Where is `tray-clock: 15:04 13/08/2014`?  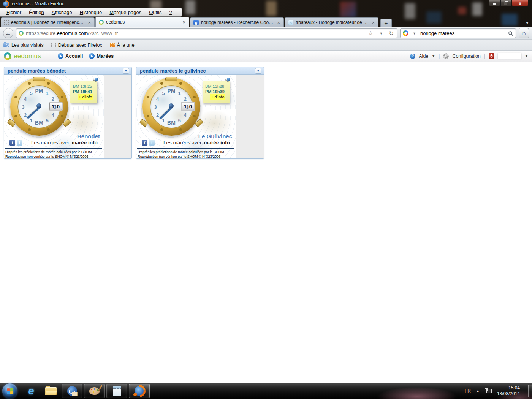 tray-clock: 15:04 13/08/2014 is located at coordinates (508, 391).